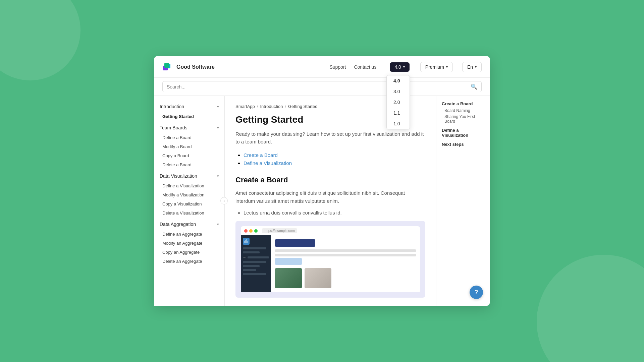  Describe the element at coordinates (345, 278) in the screenshot. I see `browser-main-images` at that location.